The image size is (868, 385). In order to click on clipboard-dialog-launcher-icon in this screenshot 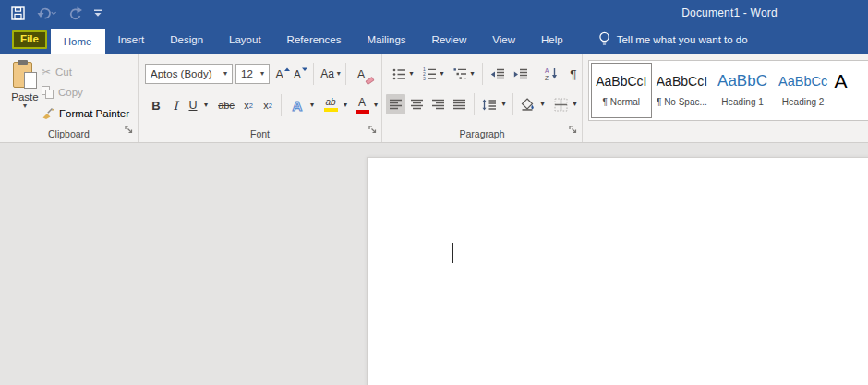, I will do `click(129, 130)`.